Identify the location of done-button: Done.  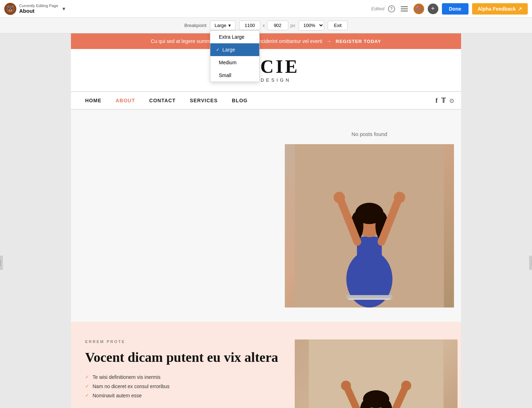
(455, 9).